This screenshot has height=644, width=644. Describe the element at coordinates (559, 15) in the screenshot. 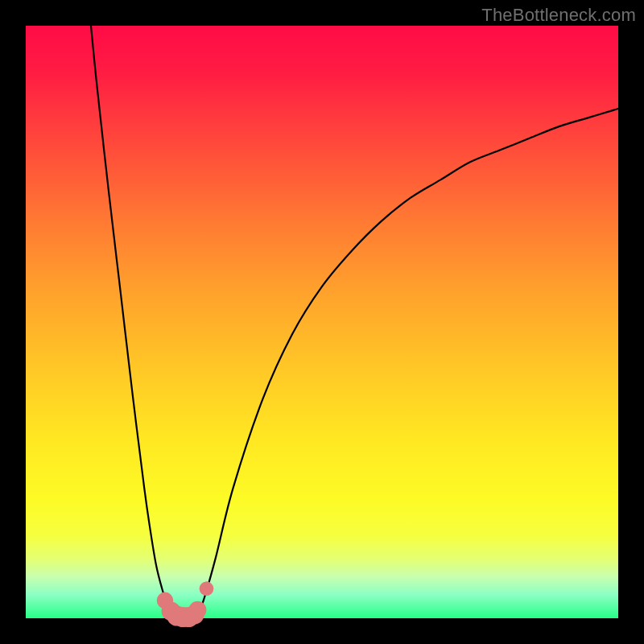

I see `watermark-text: TheBottleneck.com` at that location.